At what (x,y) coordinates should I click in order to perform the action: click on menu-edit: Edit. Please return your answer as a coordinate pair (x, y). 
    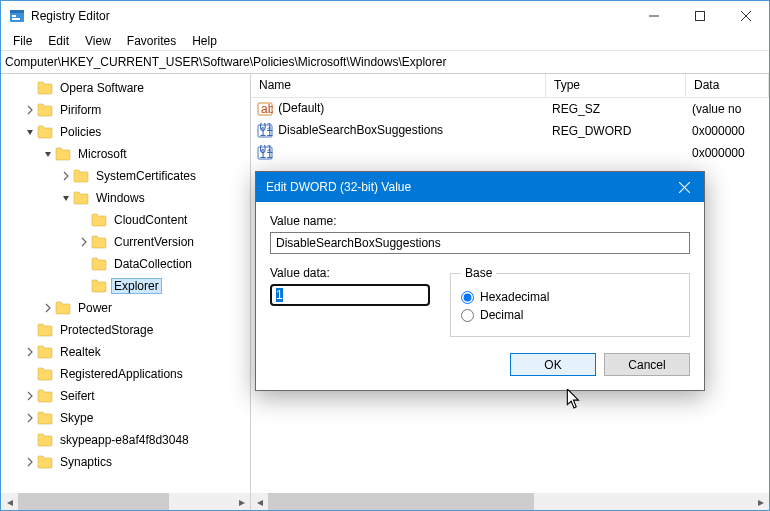
    Looking at the image, I should click on (58, 41).